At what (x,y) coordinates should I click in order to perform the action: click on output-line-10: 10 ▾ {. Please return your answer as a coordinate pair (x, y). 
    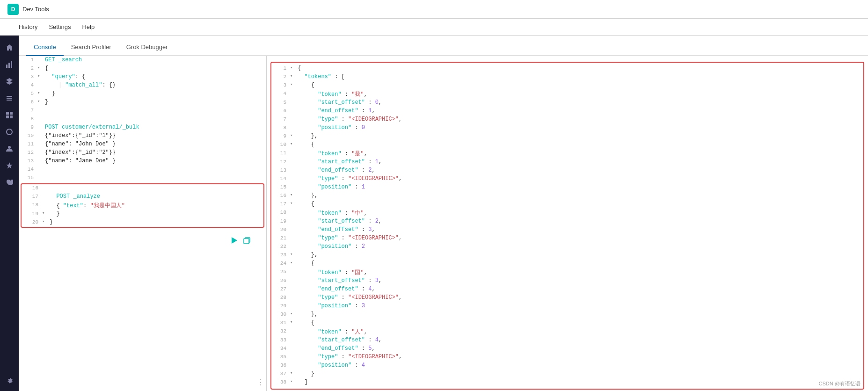
    Looking at the image, I should click on (567, 145).